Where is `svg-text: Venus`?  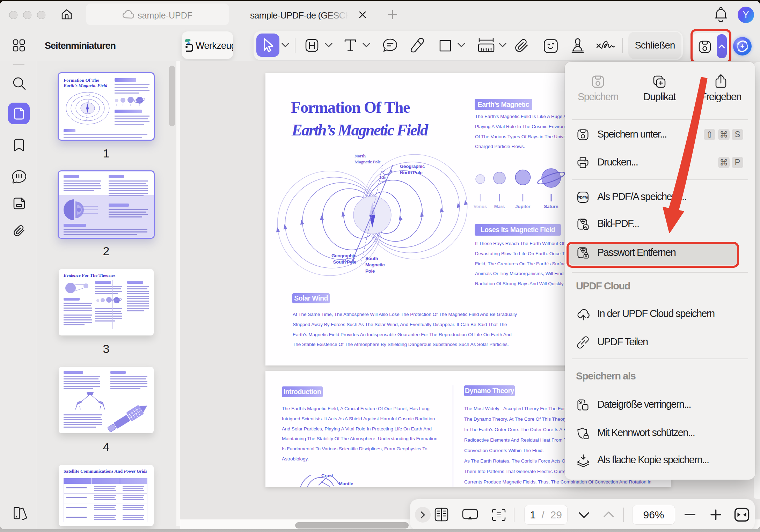 svg-text: Venus is located at coordinates (480, 207).